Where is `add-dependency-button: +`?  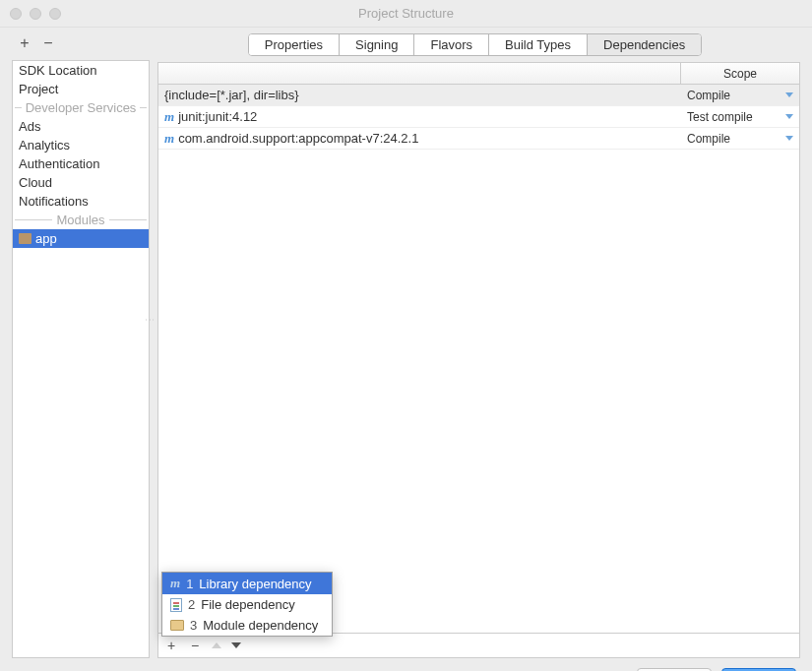
add-dependency-button: + is located at coordinates (171, 645).